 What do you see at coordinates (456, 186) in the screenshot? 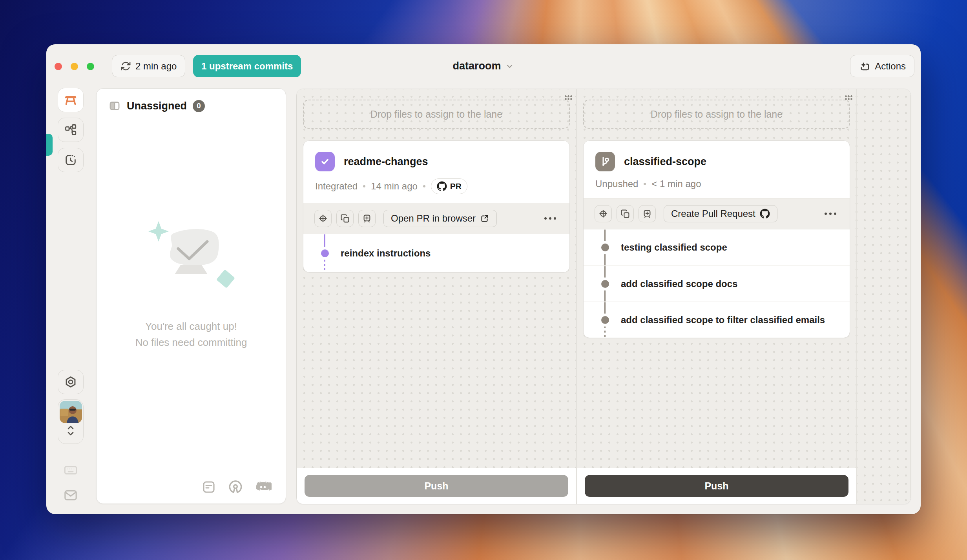
I see `pr-badge-label: PR` at bounding box center [456, 186].